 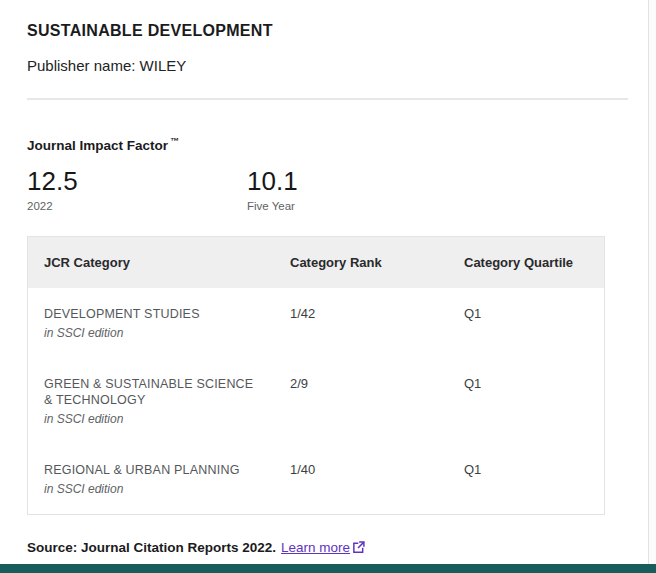 I want to click on table-row: GREEN & SUSTAINABLE SCIENCE & TECHNOLOGY…, so click(x=316, y=401).